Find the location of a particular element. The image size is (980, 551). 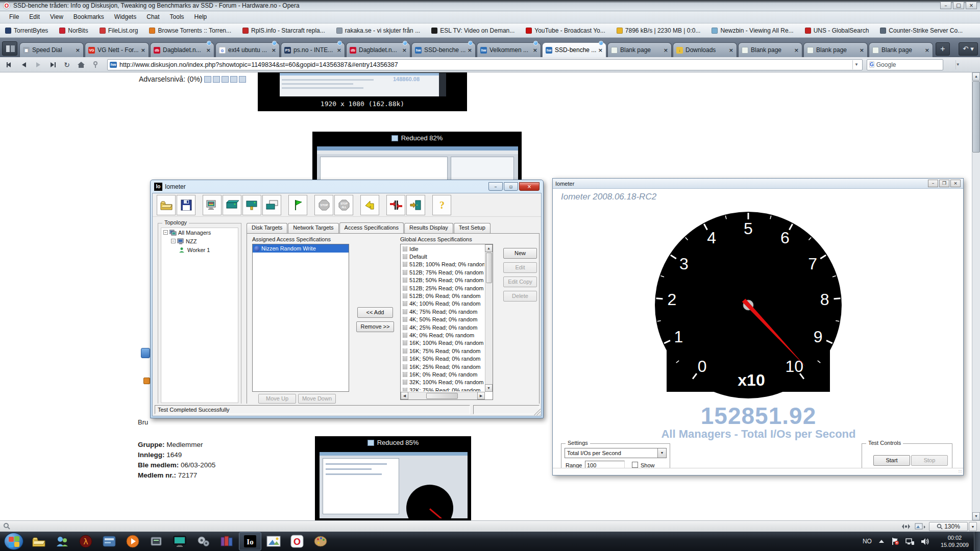

stop-all-tests-button: STOPALL is located at coordinates (344, 205).